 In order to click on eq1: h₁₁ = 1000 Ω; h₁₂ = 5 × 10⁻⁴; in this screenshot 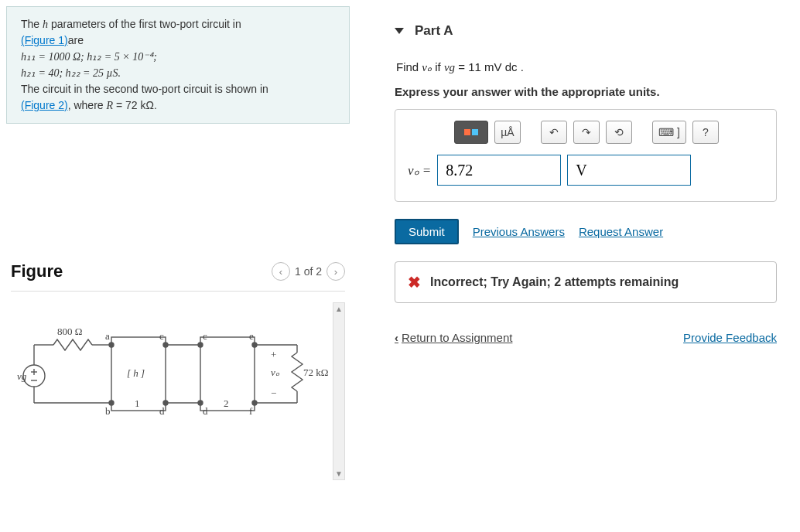, I will do `click(89, 57)`.